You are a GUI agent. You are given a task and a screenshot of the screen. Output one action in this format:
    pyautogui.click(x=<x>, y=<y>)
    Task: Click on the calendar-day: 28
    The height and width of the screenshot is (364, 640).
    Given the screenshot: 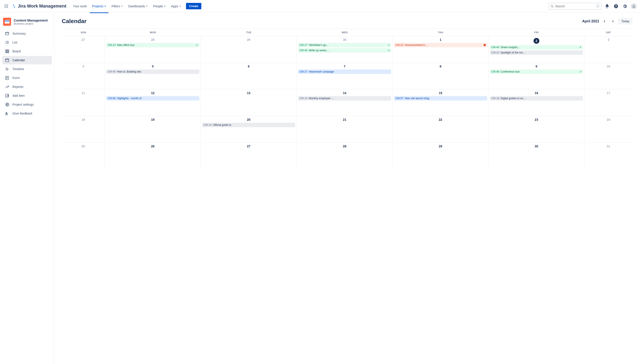 What is the action you would take?
    pyautogui.click(x=345, y=156)
    